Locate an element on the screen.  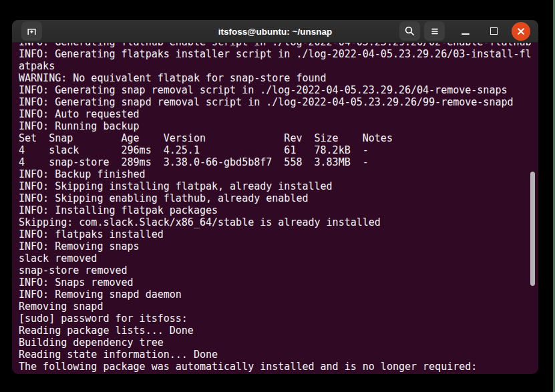
search-icon is located at coordinates (410, 31).